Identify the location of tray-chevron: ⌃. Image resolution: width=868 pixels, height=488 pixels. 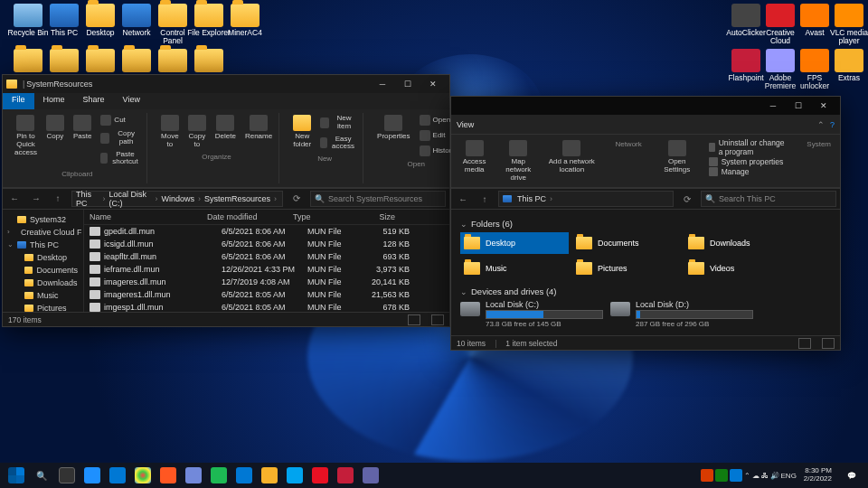
(747, 475).